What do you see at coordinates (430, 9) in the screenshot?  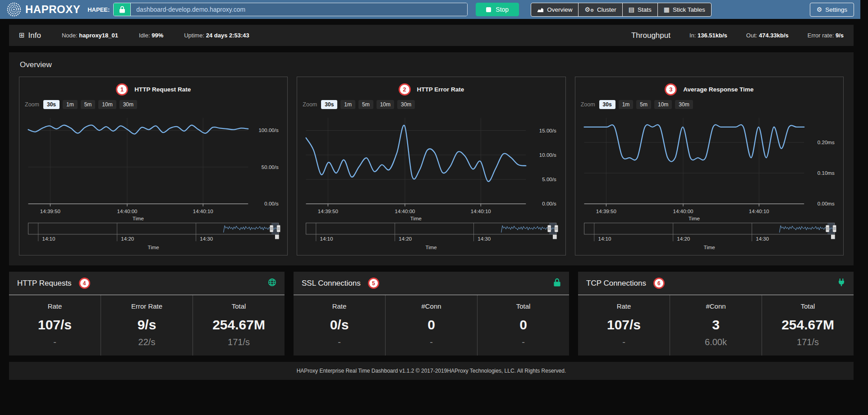 I see `navbar: HAPROXY HAPEE: Stop Overview` at bounding box center [430, 9].